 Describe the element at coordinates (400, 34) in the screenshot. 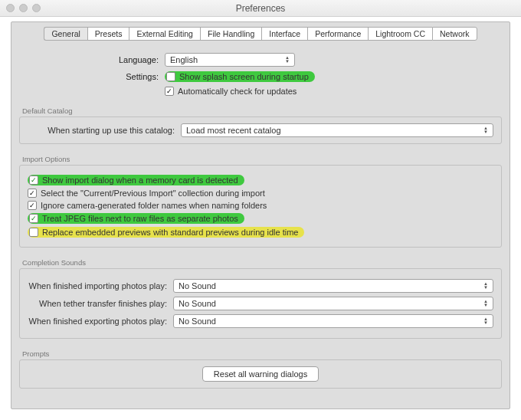

I see `tab-lightroom-cc: Lightroom CC` at that location.